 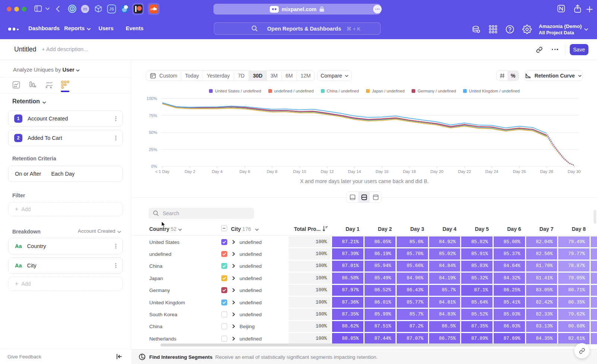 I want to click on svg-text: Day 6, so click(x=245, y=172).